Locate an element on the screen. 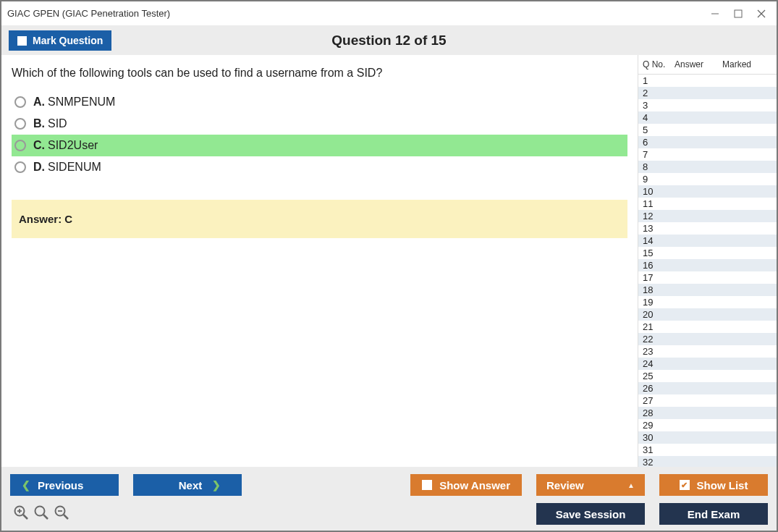 This screenshot has height=532, width=778. review-label: Review is located at coordinates (565, 485).